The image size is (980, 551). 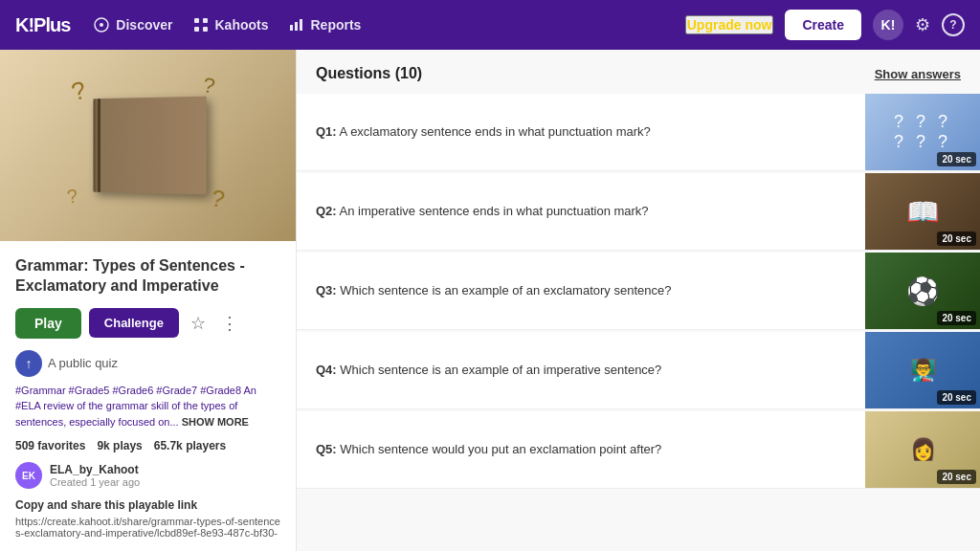 What do you see at coordinates (230, 323) in the screenshot?
I see `more-options-button: ⋮` at bounding box center [230, 323].